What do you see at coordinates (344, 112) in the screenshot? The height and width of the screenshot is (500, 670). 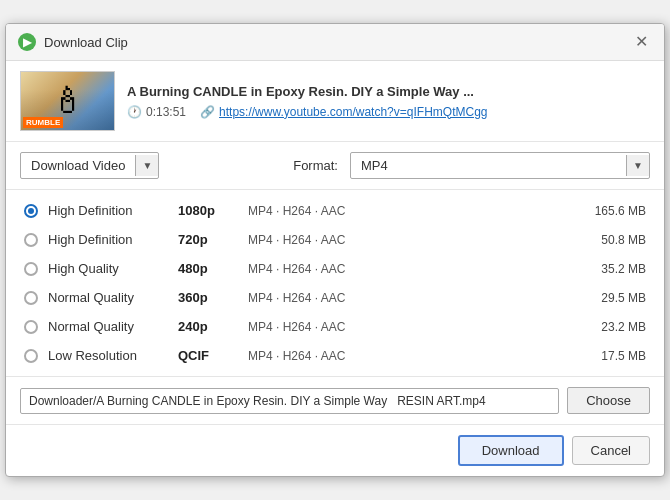 I see `url-item: 🔗 https://www.youtube.com/watch?v=qIFHmQ…` at bounding box center [344, 112].